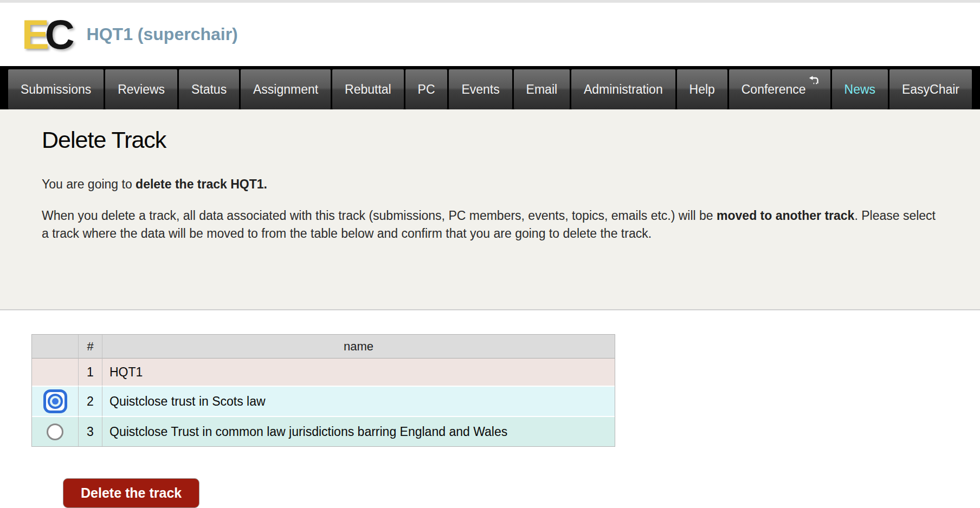 Image resolution: width=980 pixels, height=508 pixels. I want to click on conference-title: HQT1 (superchair), so click(163, 35).